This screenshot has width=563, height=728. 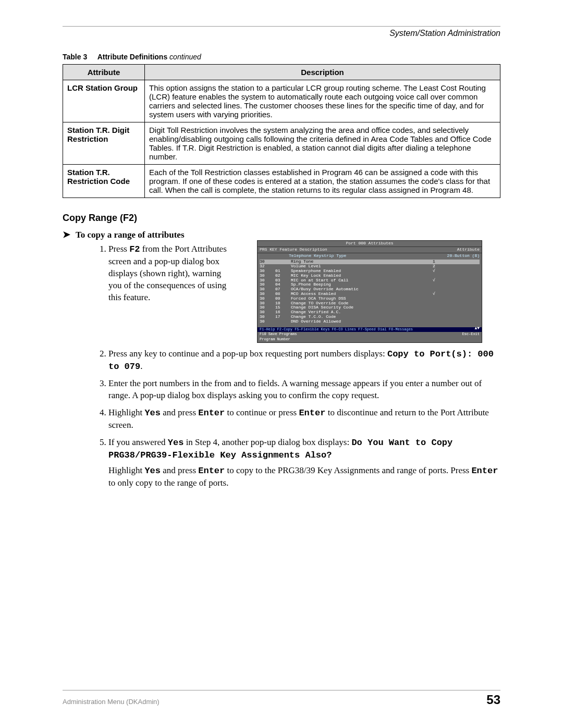 What do you see at coordinates (134, 249) in the screenshot?
I see `key-f2: F2` at bounding box center [134, 249].